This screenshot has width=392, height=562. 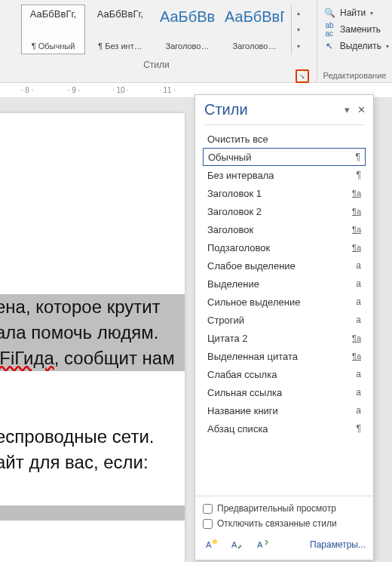 What do you see at coordinates (354, 41) in the screenshot?
I see `editing-group: 🔍 Найти ▾ abac Заменить ↖ Выделить ▾ Ред…` at bounding box center [354, 41].